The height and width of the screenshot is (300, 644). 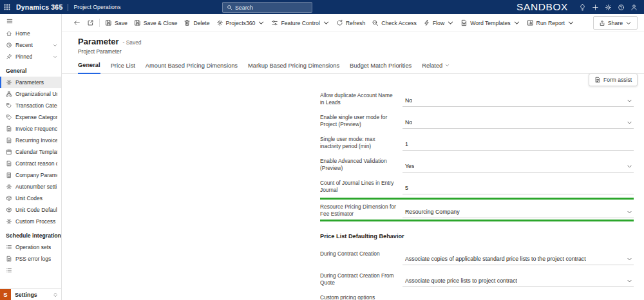 What do you see at coordinates (518, 142) in the screenshot?
I see `field-input: 1` at bounding box center [518, 142].